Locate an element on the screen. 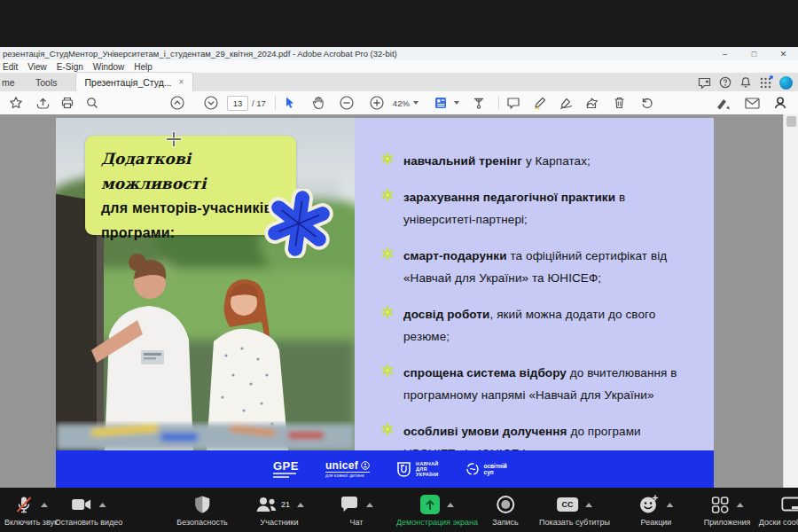  page-number-input: 13 is located at coordinates (238, 103).